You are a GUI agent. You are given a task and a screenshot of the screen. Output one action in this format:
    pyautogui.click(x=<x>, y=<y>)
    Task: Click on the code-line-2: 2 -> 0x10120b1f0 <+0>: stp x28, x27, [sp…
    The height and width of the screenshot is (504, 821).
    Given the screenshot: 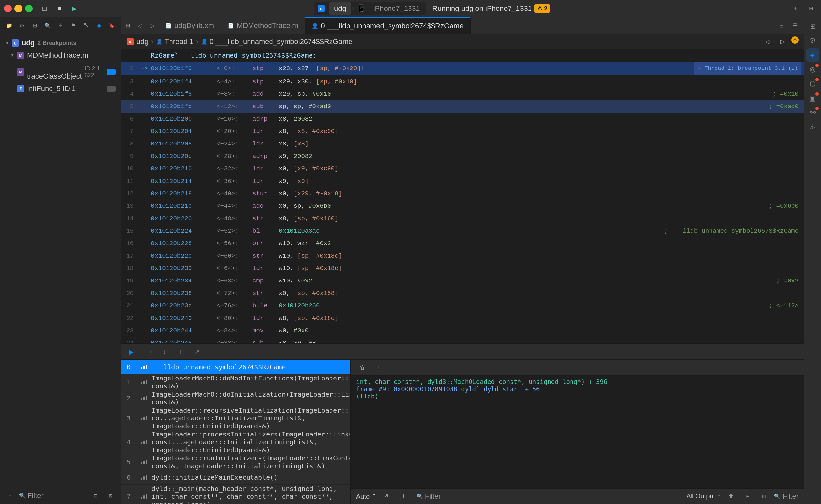 What is the action you would take?
    pyautogui.click(x=463, y=69)
    